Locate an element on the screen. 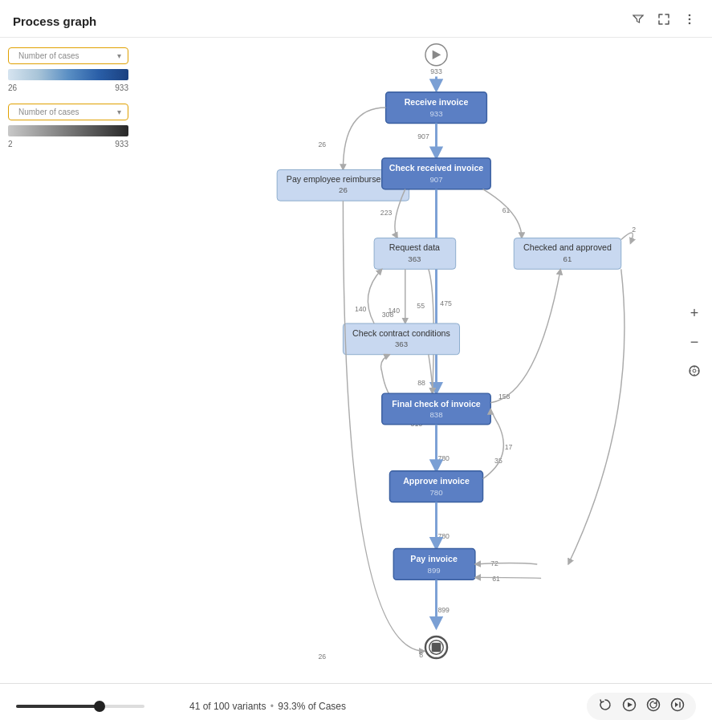 Image resolution: width=712 pixels, height=728 pixels. node-receive-label: Receive invoice is located at coordinates (437, 102).